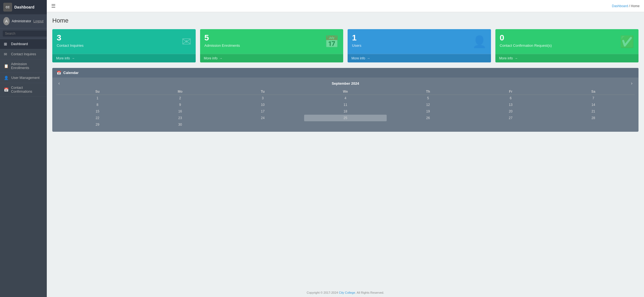  Describe the element at coordinates (53, 6) in the screenshot. I see `hamburger-icon: ☰` at that location.